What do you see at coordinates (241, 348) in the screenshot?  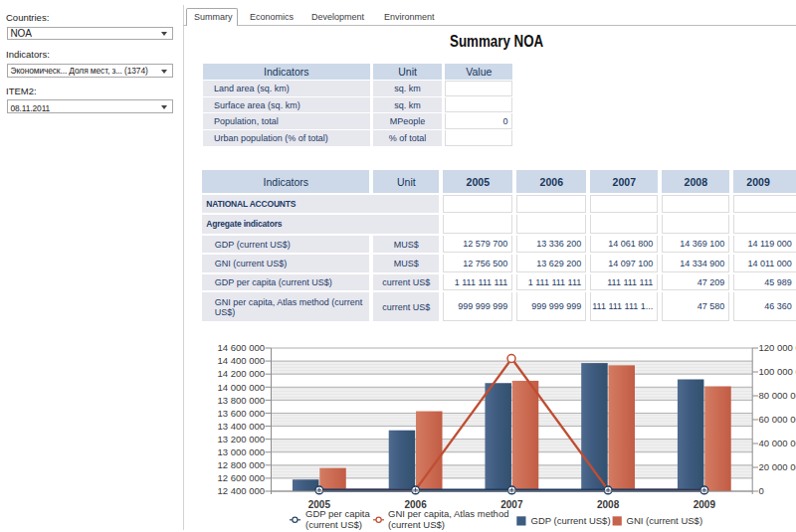 I see `svg-text: 14 600 000` at bounding box center [241, 348].